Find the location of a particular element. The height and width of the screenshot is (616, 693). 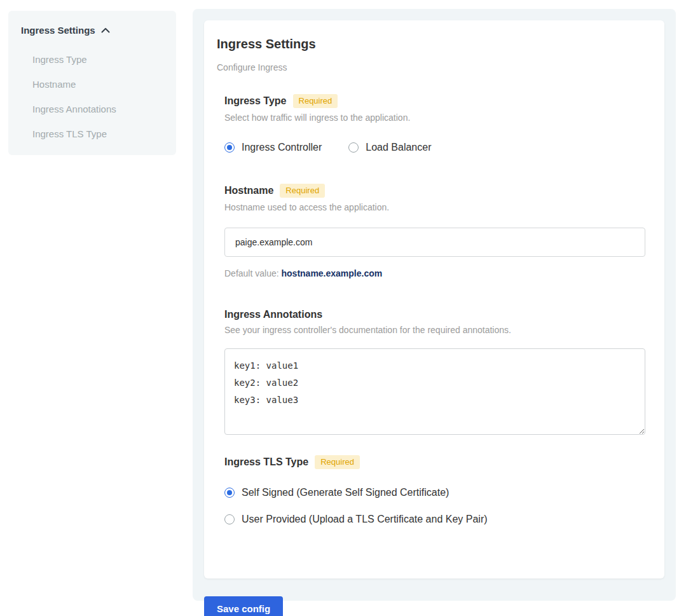

radio-load-balancer: Load Balancer is located at coordinates (390, 147).